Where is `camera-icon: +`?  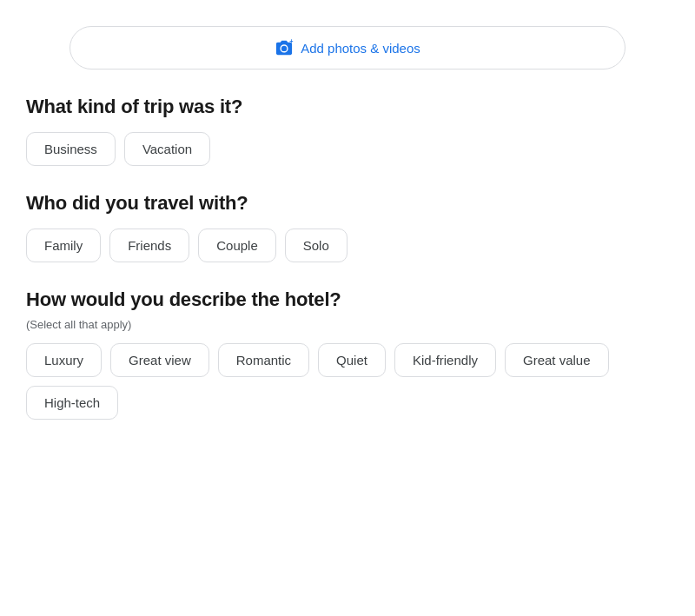
camera-icon: + is located at coordinates (284, 48).